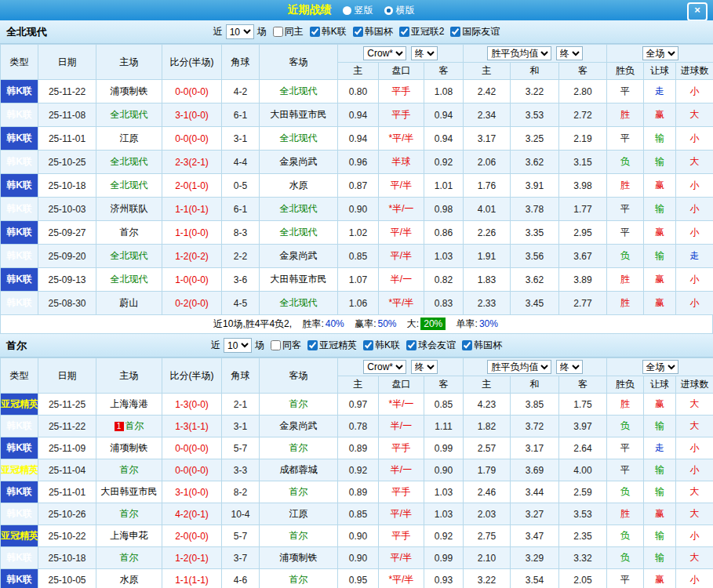  Describe the element at coordinates (129, 376) in the screenshot. I see `col-home: 主场` at that location.